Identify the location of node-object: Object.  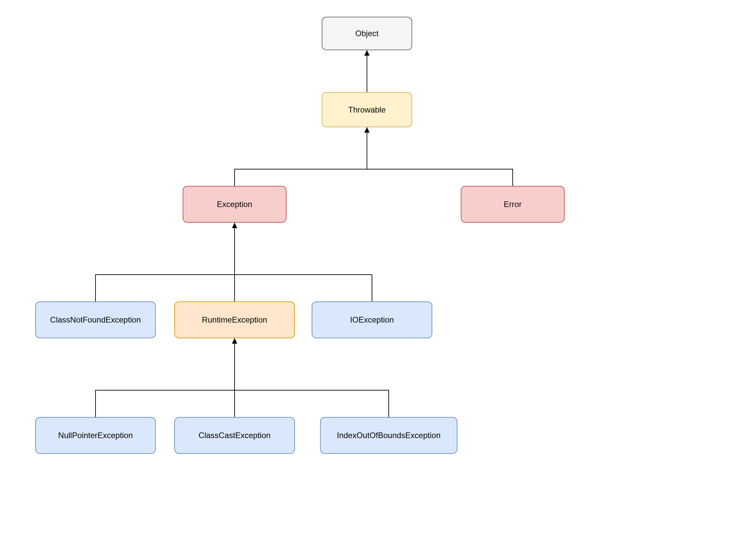
(367, 34).